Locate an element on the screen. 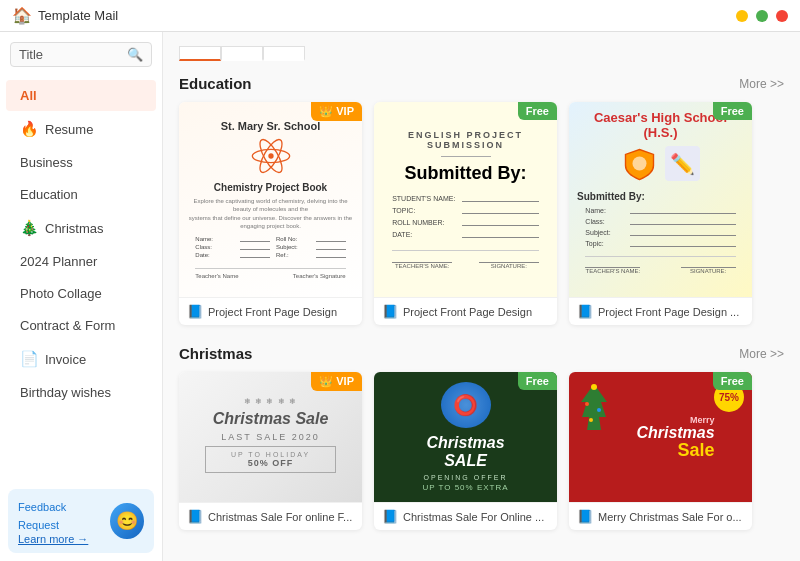 The image size is (800, 561). template-card-xmas-1: ❄ ❄ ❄ ❄ ❄ Christmas Sale LAST SALE 2020 … is located at coordinates (270, 451).